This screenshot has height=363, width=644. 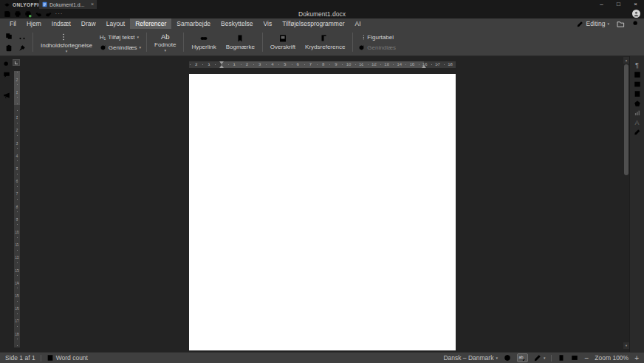 What do you see at coordinates (322, 4) in the screenshot?
I see `title-bar: ONLYOFFICE Dokument1.d... × – □ ×` at bounding box center [322, 4].